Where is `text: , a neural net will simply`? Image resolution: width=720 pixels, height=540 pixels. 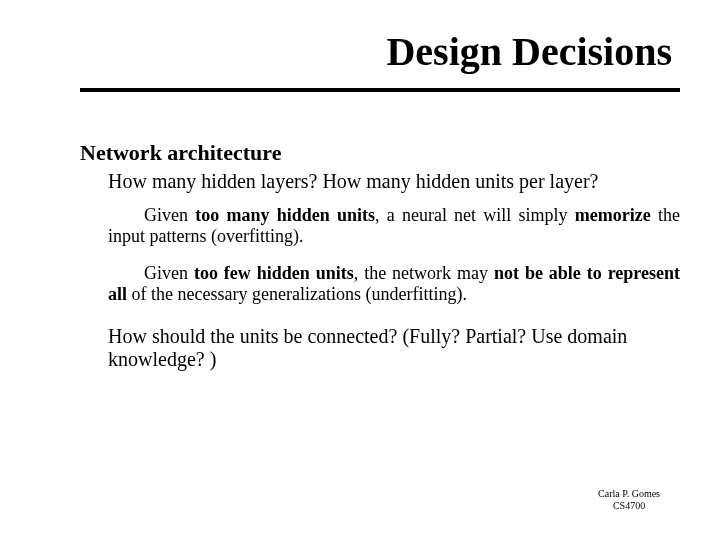 text: , a neural net will simply is located at coordinates (475, 215).